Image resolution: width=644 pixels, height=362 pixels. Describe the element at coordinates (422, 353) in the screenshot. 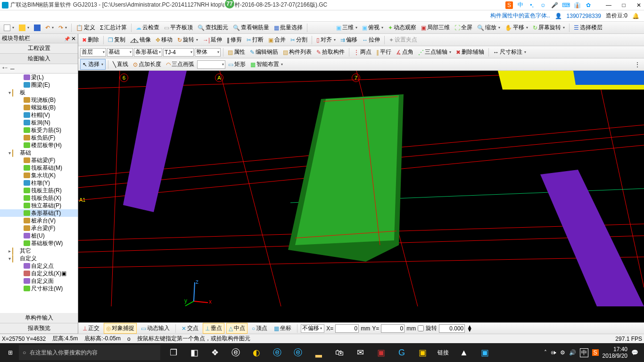

I see `task-app-6: ▣` at that location.